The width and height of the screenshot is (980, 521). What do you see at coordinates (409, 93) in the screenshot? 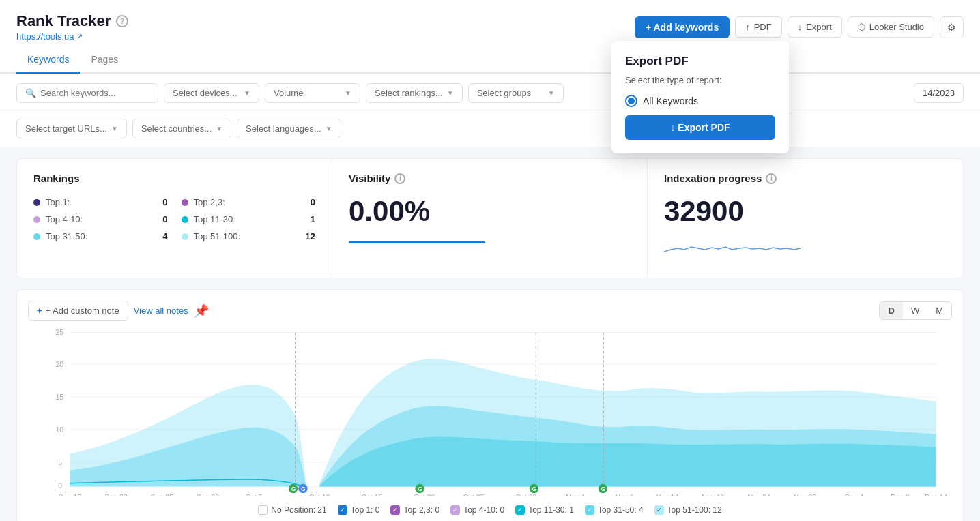
I see `rankings-label: Select rankings...` at bounding box center [409, 93].